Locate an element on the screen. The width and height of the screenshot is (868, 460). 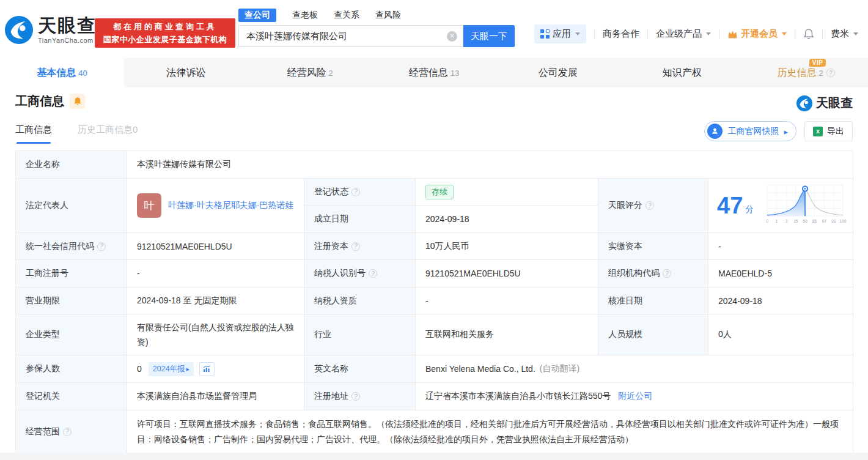
promo-banner: 都在用的商业查询工具 国家中小企业发展子基金旗下机构 is located at coordinates (165, 33).